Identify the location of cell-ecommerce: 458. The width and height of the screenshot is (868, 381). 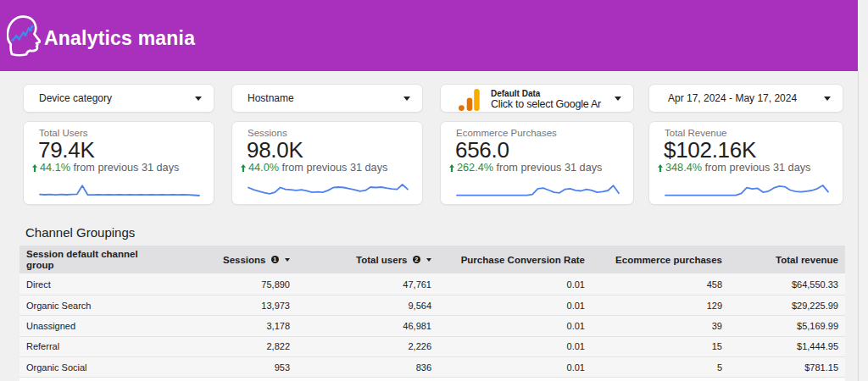
(660, 284).